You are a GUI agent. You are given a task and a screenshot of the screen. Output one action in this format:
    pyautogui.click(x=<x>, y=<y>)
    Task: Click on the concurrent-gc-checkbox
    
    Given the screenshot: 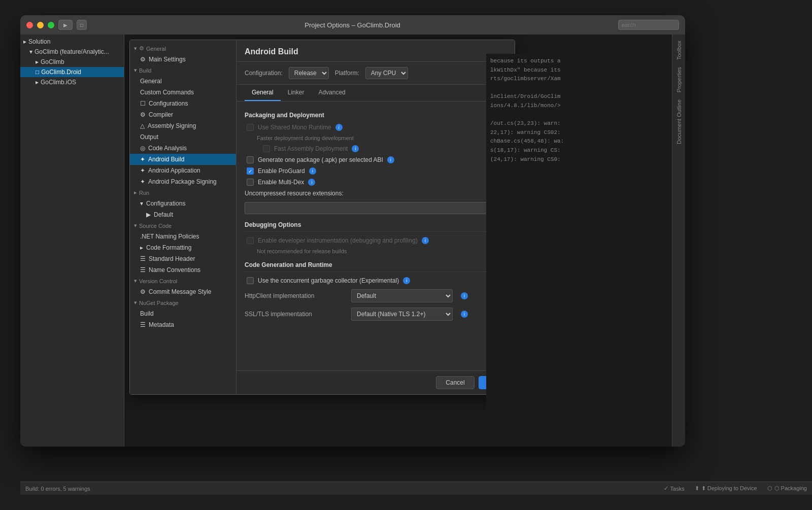 What is the action you would take?
    pyautogui.click(x=250, y=281)
    